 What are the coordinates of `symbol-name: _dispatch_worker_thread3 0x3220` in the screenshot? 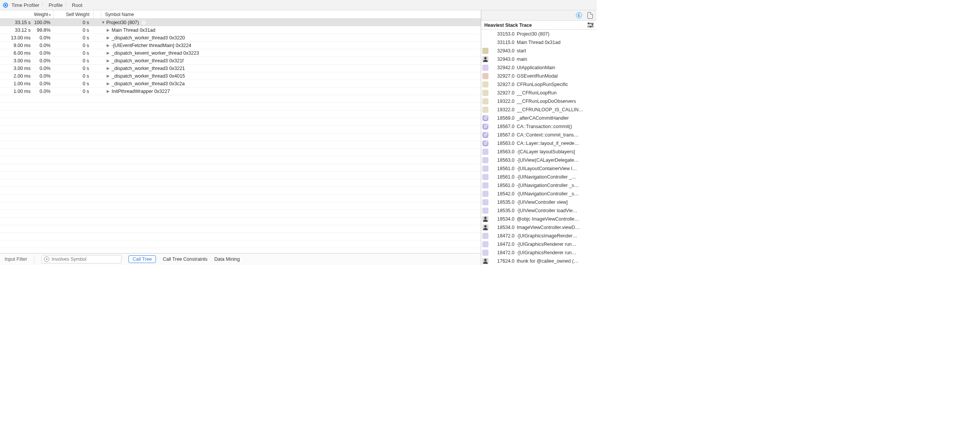 It's located at (148, 38).